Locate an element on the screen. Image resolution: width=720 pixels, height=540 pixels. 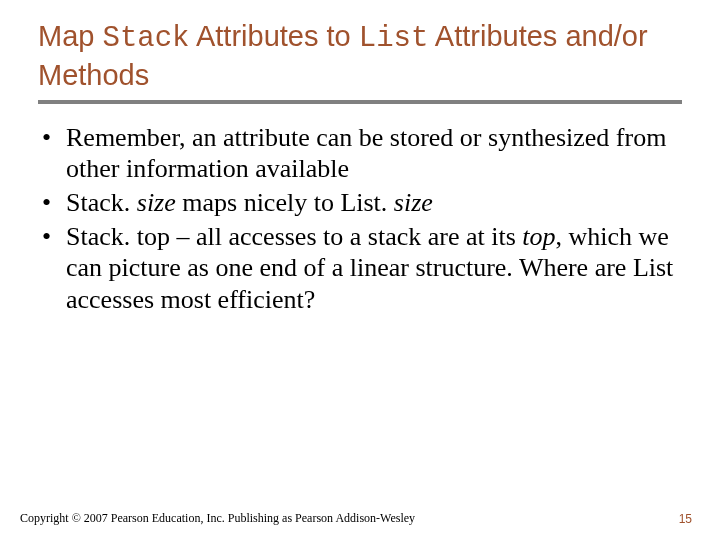
title-code-run: Stack is located at coordinates (146, 38).